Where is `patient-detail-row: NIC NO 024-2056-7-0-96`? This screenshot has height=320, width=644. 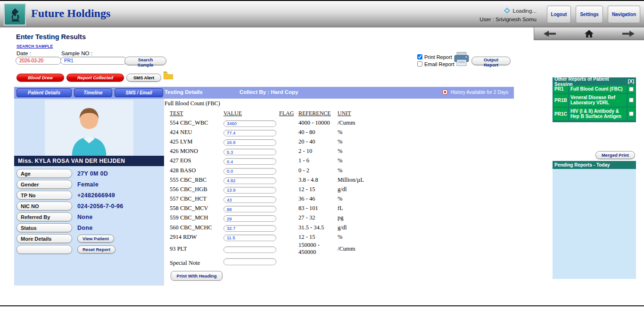
patient-detail-row: NIC NO 024-2056-7-0-96 is located at coordinates (91, 206).